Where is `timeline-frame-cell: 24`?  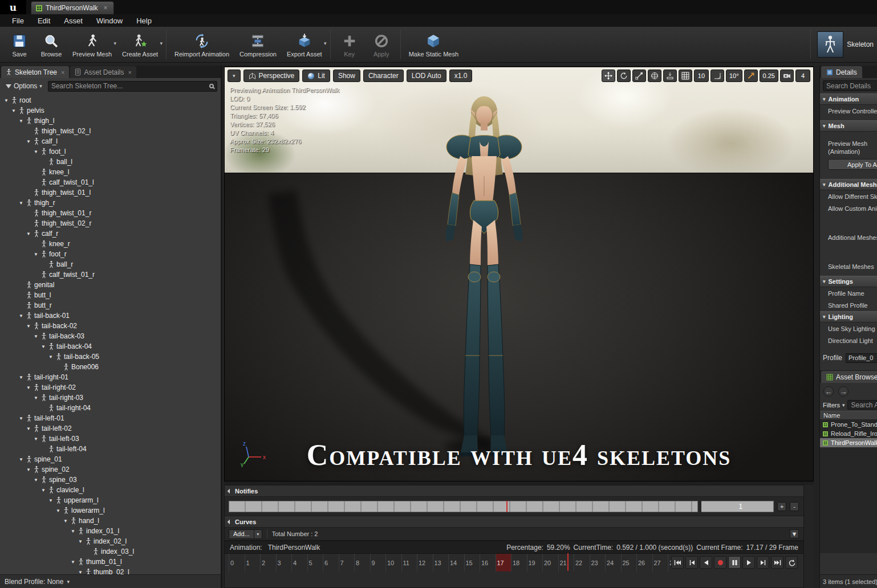
timeline-frame-cell: 24 is located at coordinates (613, 563).